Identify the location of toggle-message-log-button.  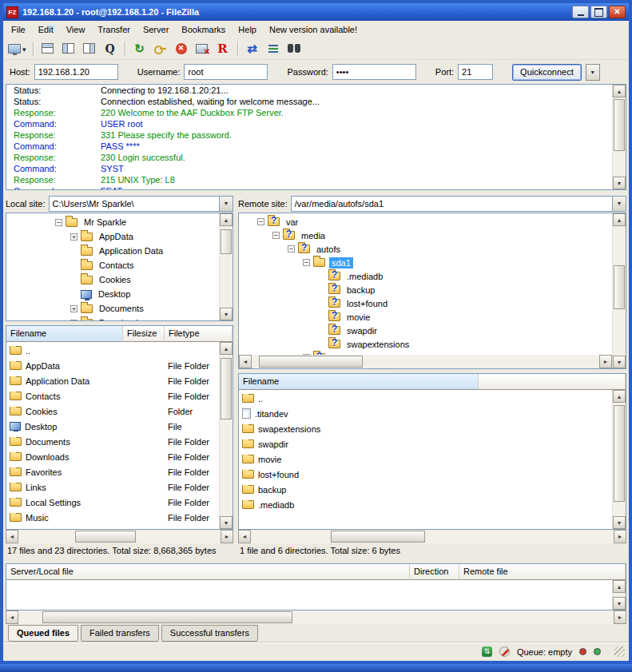
(48, 49).